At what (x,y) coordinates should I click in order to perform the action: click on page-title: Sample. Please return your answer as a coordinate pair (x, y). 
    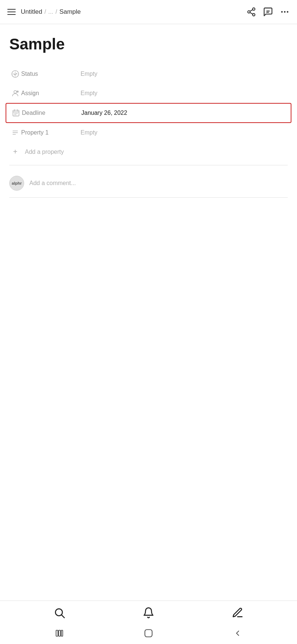
    Looking at the image, I should click on (148, 44).